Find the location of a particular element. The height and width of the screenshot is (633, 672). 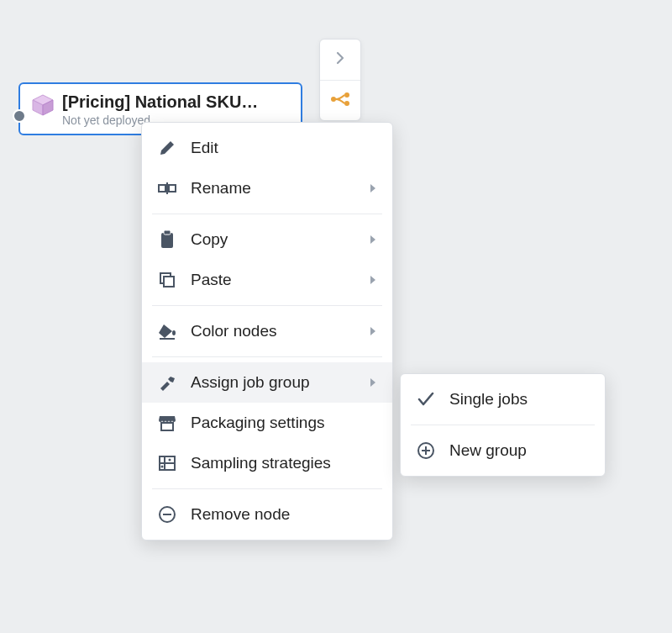

submenu-label: New group is located at coordinates (488, 451).